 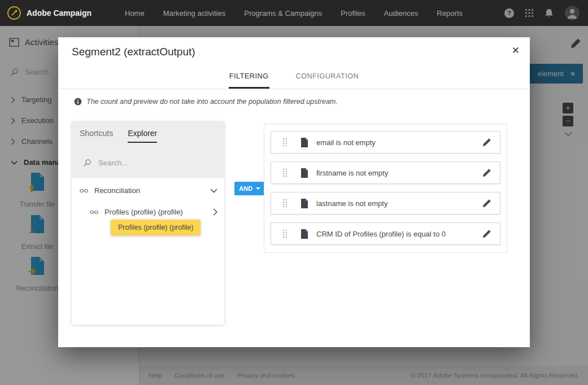 I want to click on operator-and-dropdown: AND, so click(x=250, y=189).